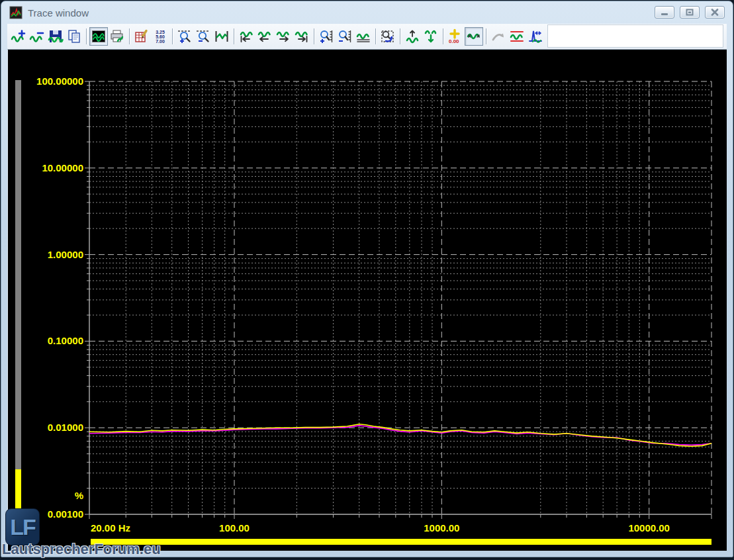 The image size is (734, 560). What do you see at coordinates (367, 13) in the screenshot?
I see `title-bar: Trace window` at bounding box center [367, 13].